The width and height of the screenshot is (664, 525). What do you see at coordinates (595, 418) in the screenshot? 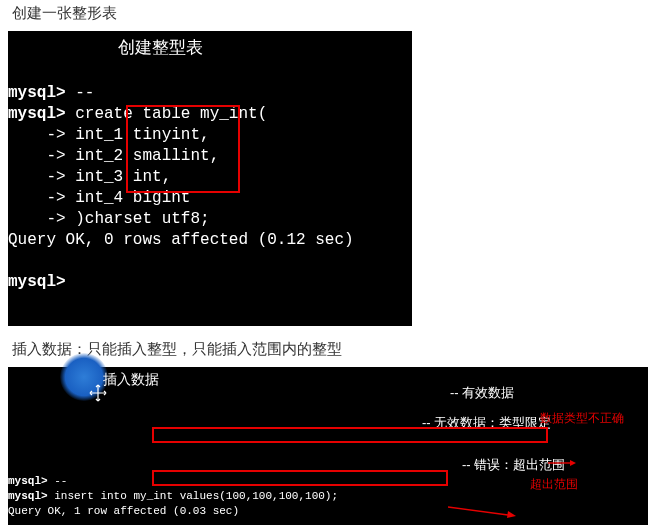
I see `annotation-wrong-type: 数据类型不正确` at bounding box center [595, 418].